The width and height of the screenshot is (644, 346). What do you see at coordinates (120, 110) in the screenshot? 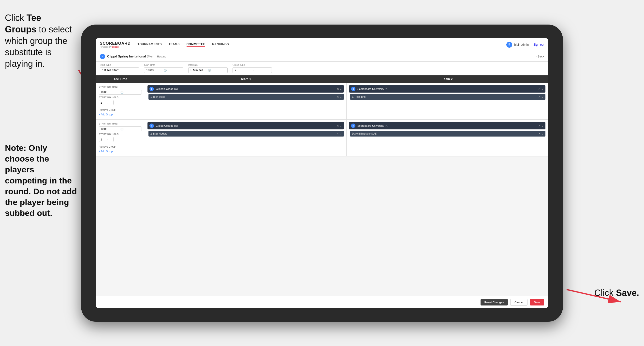
I see `remove-group-1-btn: Remove Group` at bounding box center [120, 110].